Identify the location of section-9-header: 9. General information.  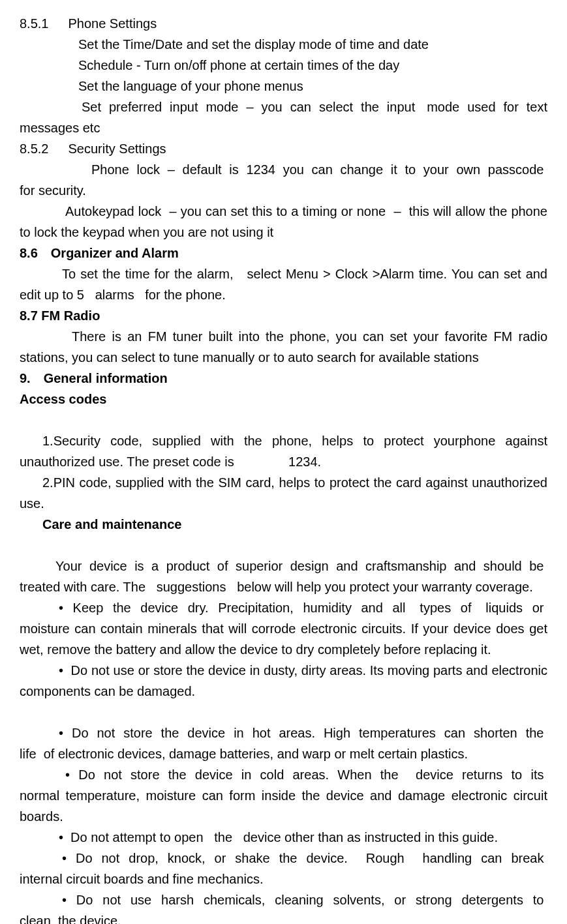
(283, 378).